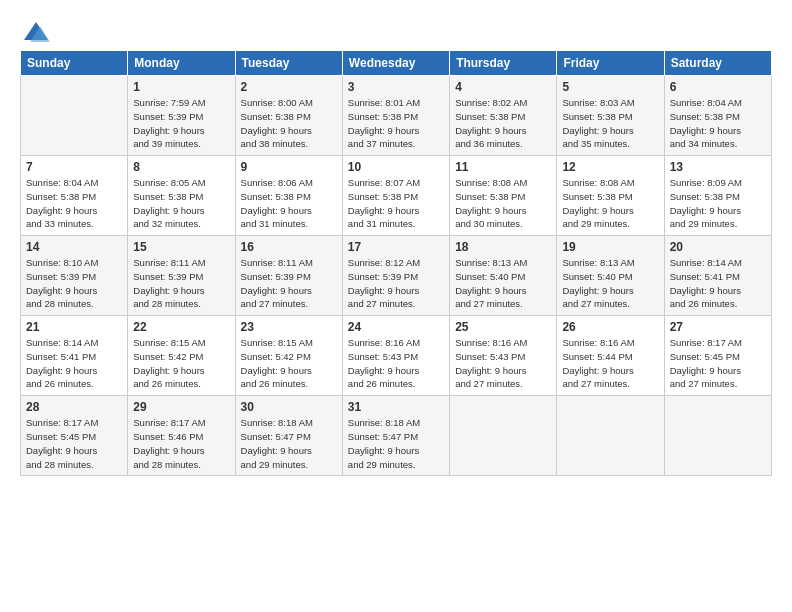 Image resolution: width=792 pixels, height=612 pixels. I want to click on calendar-cell: 27Sunrise: 8:17 AM Sunset: 5:45 PM Dayli…, so click(718, 356).